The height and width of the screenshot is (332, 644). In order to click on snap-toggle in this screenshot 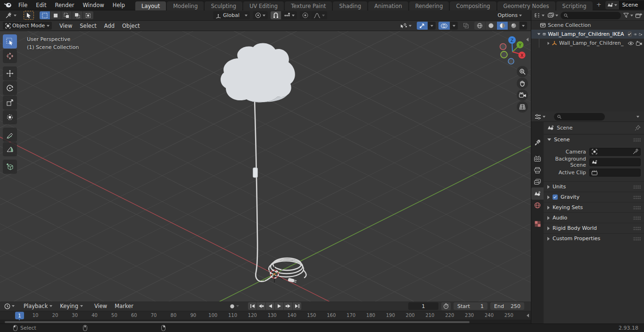, I will do `click(276, 15)`.